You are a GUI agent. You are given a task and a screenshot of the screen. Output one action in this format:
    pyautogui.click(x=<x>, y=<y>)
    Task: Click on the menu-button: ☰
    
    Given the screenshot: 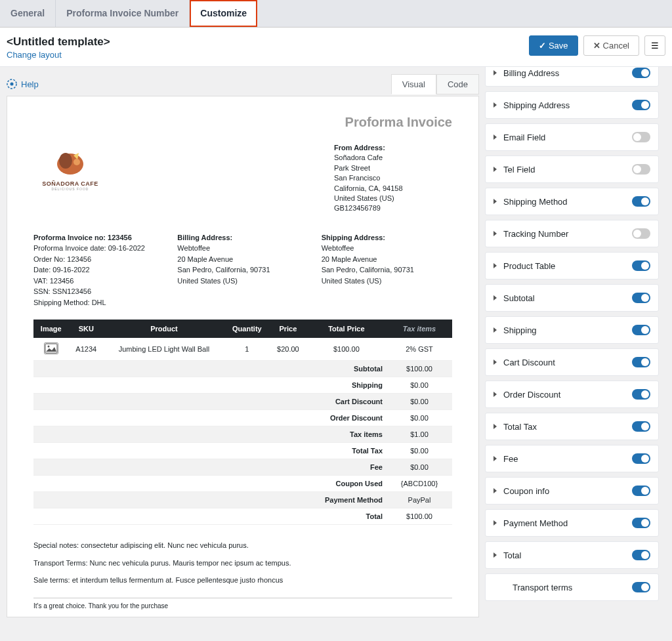 What is the action you would take?
    pyautogui.click(x=655, y=46)
    